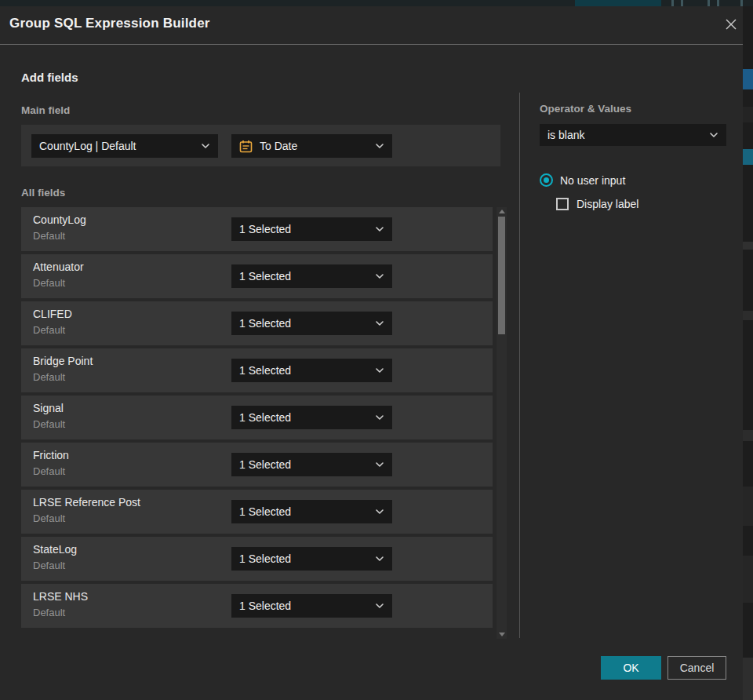 Image resolution: width=753 pixels, height=700 pixels. What do you see at coordinates (618, 3) in the screenshot?
I see `live-view-toggle: Live view` at bounding box center [618, 3].